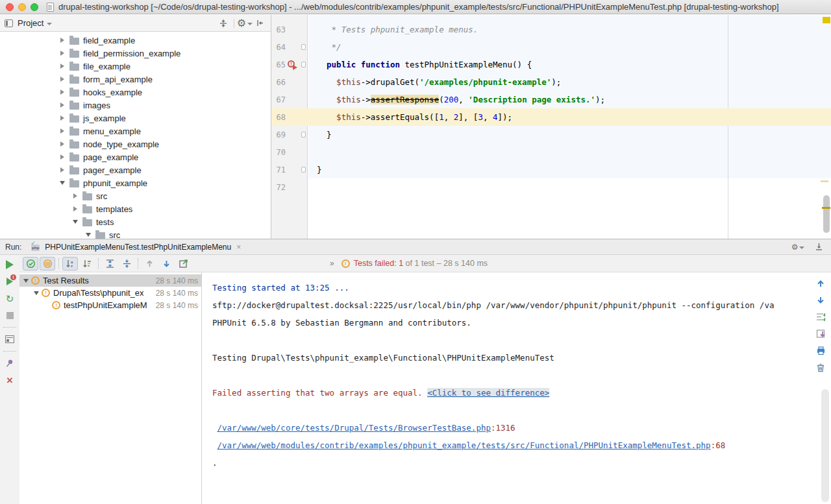 The image size is (831, 504). I want to click on editor-line: 67 $this->assertResponse(200, 'Descripti…, so click(551, 100).